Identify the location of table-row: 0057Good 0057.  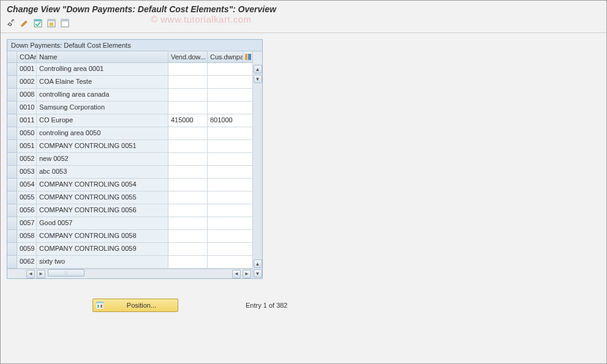
(130, 224).